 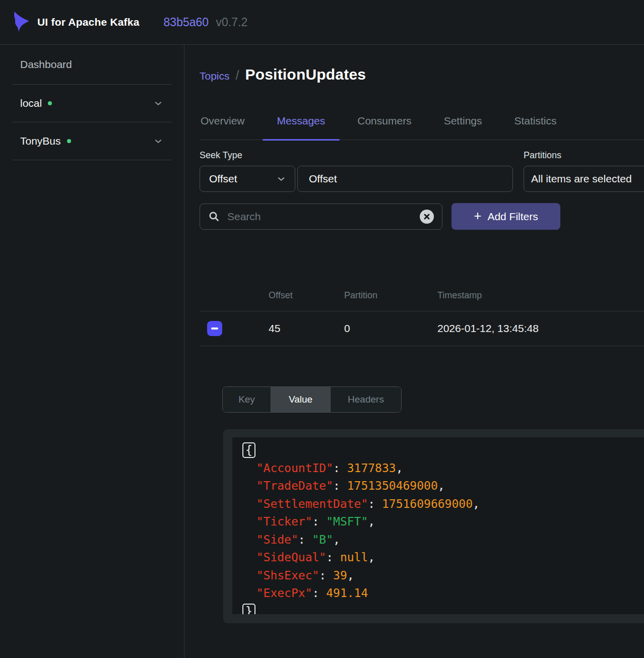 I want to click on message-content-tabs: KeyValueHeaders, so click(x=312, y=400).